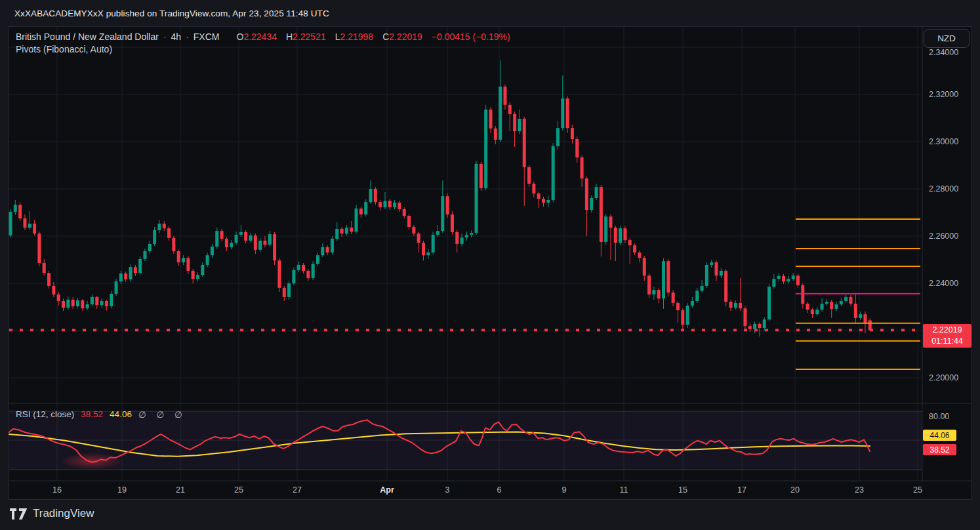 Image resolution: width=980 pixels, height=530 pixels. What do you see at coordinates (354, 37) in the screenshot?
I see `ohlc-L: L2.21998` at bounding box center [354, 37].